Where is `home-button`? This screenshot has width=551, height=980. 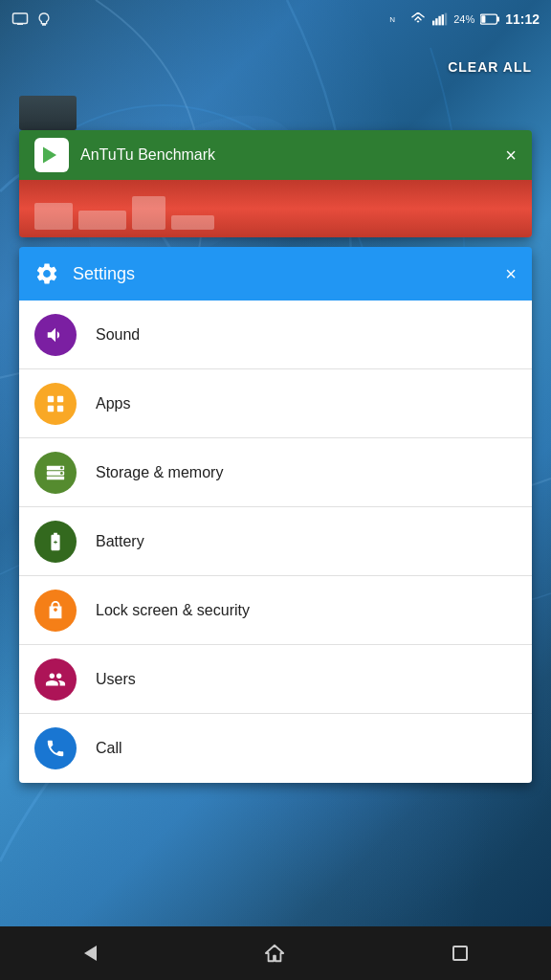
home-button is located at coordinates (275, 953).